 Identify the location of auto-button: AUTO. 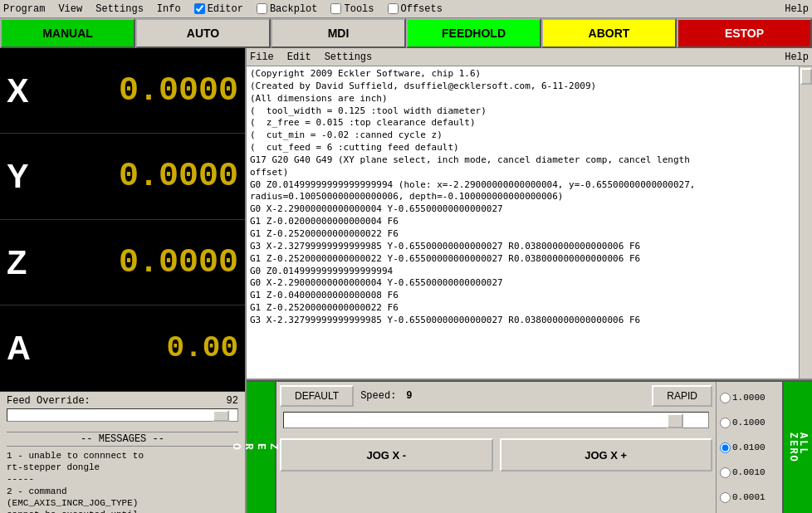
(203, 33).